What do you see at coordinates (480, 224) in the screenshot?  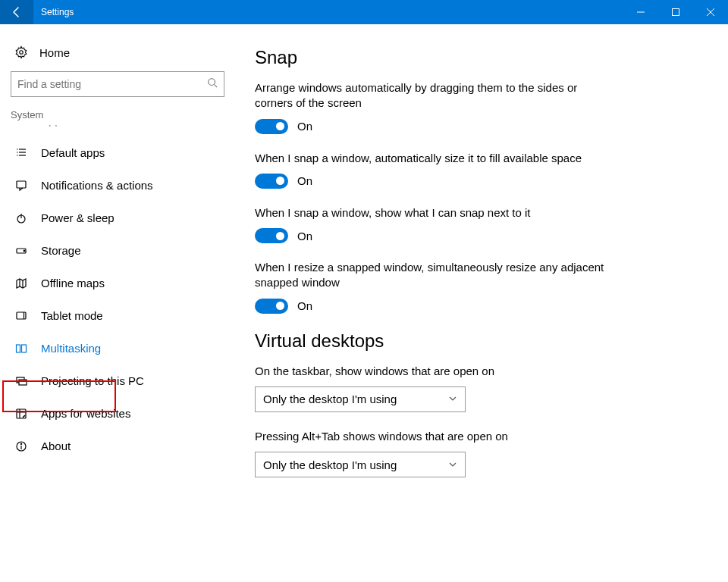 I see `snap-setting-assist: When I snap a window, show what I can sn…` at bounding box center [480, 224].